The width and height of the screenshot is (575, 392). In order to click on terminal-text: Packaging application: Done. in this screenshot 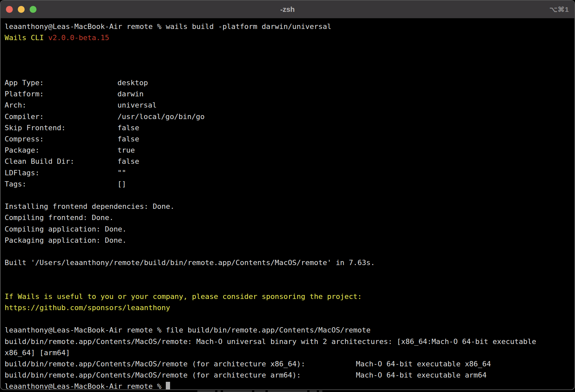, I will do `click(66, 240)`.